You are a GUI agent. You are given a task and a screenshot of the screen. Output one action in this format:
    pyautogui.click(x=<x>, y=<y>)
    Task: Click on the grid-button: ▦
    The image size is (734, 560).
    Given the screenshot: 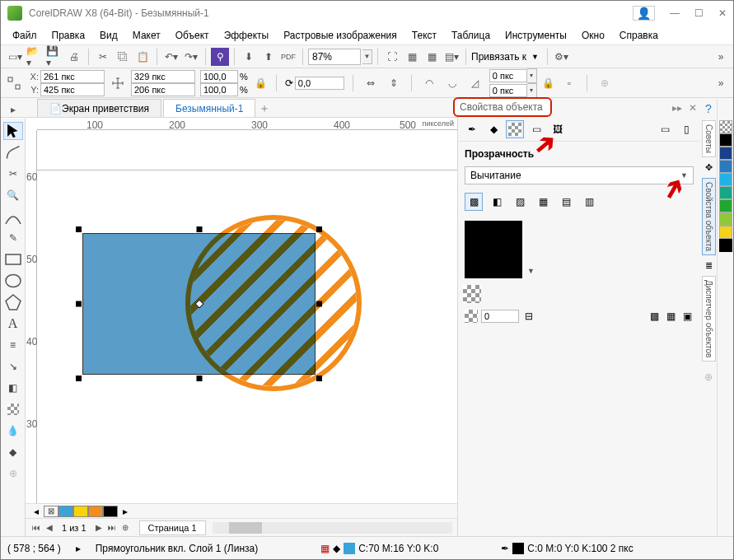 What is the action you would take?
    pyautogui.click(x=412, y=57)
    